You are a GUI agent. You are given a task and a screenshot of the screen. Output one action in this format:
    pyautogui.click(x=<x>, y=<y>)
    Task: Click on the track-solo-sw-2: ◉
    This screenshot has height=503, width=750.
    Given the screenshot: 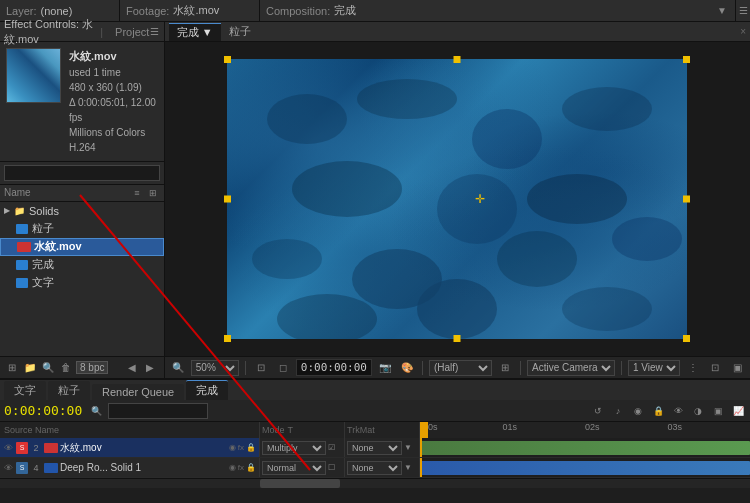 What is the action you would take?
    pyautogui.click(x=232, y=468)
    